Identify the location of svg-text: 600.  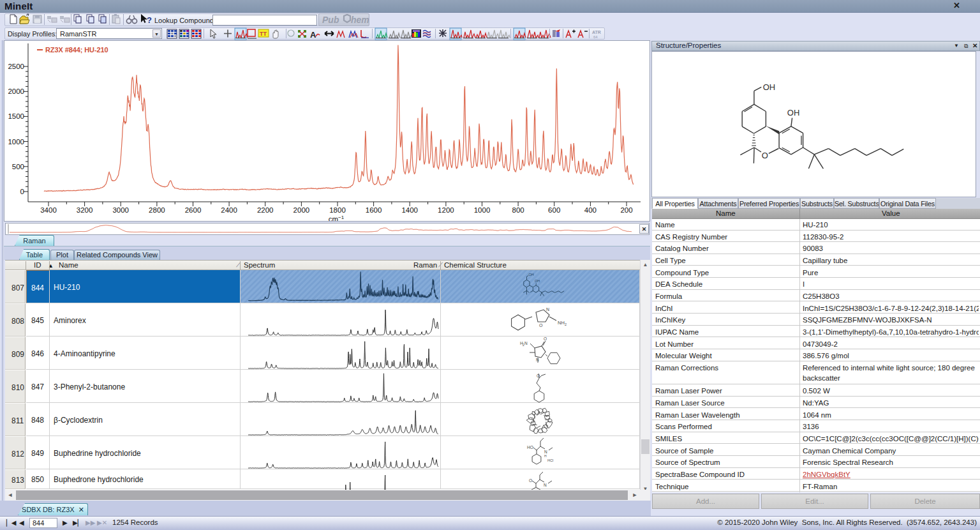
(554, 210).